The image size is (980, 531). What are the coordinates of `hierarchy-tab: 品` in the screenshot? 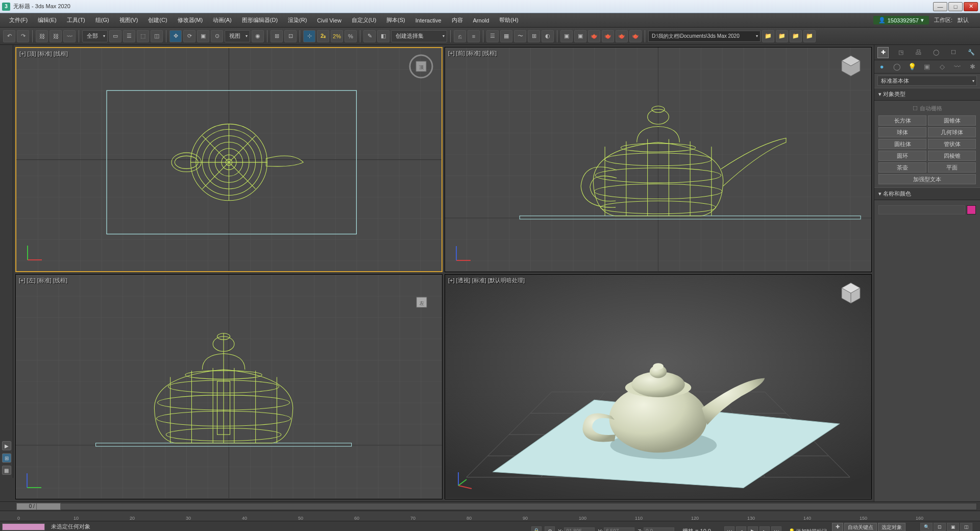 It's located at (918, 53).